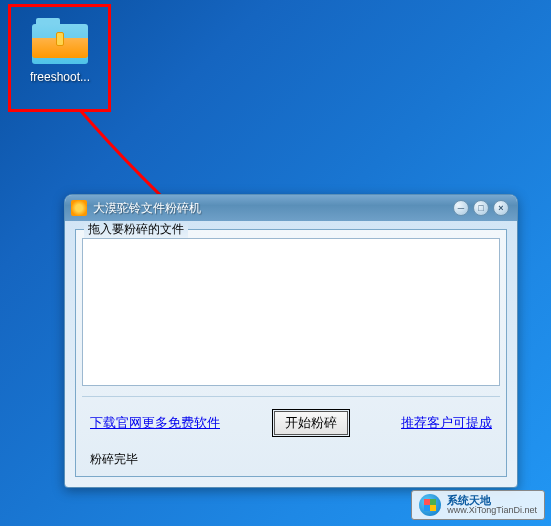 Image resolution: width=551 pixels, height=526 pixels. Describe the element at coordinates (60, 41) in the screenshot. I see `zip-folder-icon` at that location.